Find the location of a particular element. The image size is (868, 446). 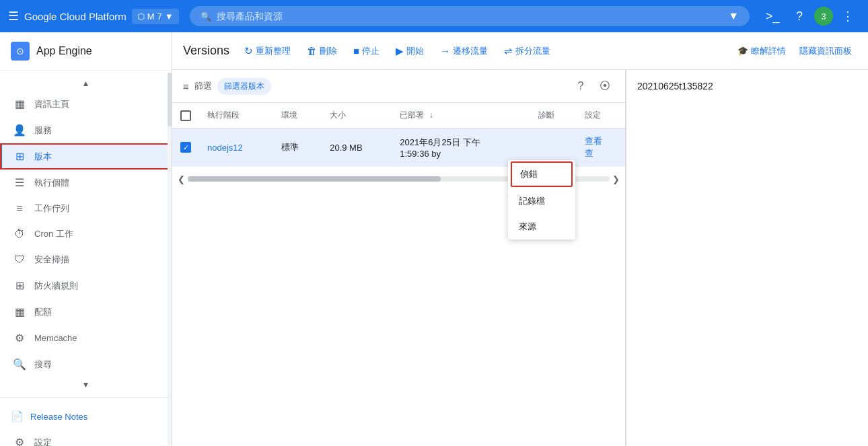

sidebar-scrollbar is located at coordinates (170, 260).